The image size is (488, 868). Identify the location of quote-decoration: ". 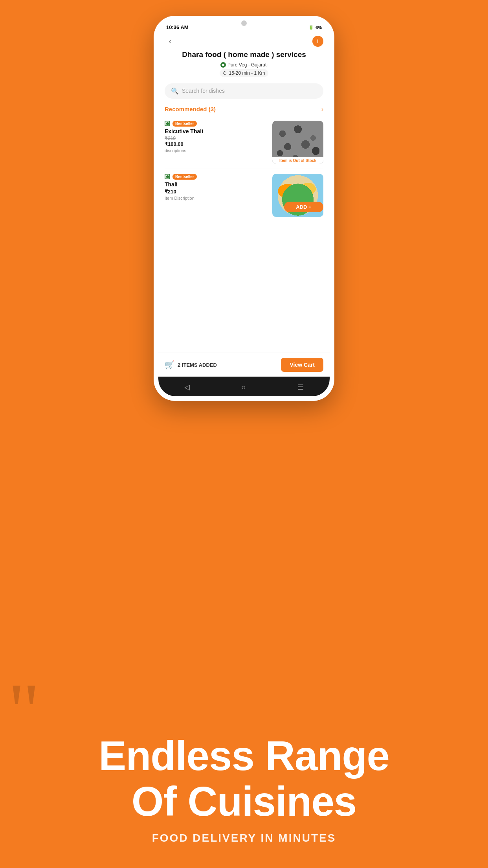
(24, 711).